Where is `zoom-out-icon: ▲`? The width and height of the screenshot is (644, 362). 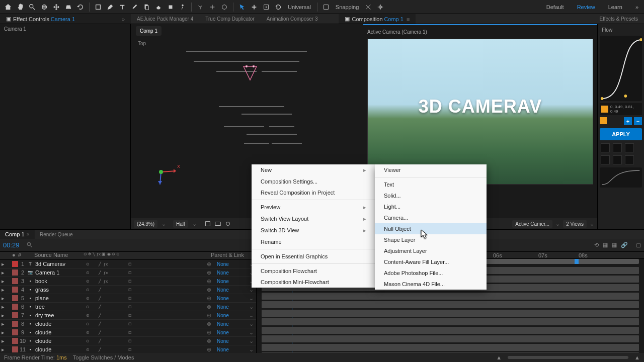 zoom-out-icon: ▲ is located at coordinates (499, 357).